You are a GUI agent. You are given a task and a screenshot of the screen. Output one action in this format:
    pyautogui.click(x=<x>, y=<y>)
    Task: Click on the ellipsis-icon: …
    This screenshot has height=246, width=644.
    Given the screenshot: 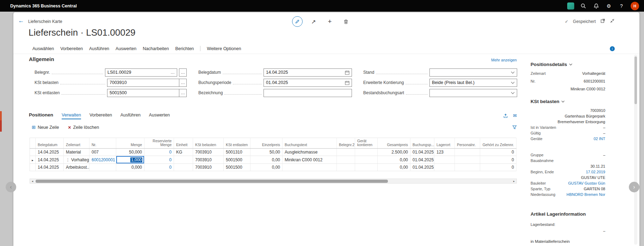 What is the action you would take?
    pyautogui.click(x=173, y=72)
    